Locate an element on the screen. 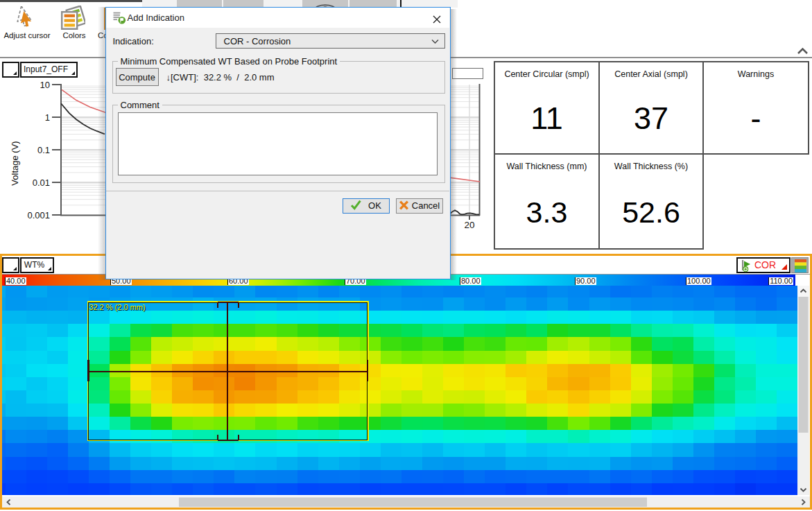 This screenshot has height=511, width=812. svg-text: Voltage (V) is located at coordinates (15, 163).